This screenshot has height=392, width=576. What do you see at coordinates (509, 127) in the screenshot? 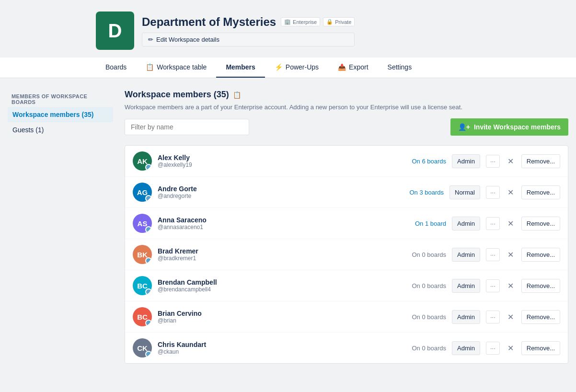
I see `invite-workspace-members-button: 👤+ Invite Workspace members` at bounding box center [509, 127].